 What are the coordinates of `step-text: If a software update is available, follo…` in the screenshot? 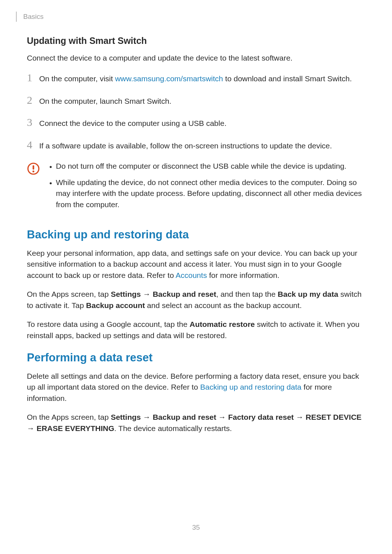 It's located at (186, 145).